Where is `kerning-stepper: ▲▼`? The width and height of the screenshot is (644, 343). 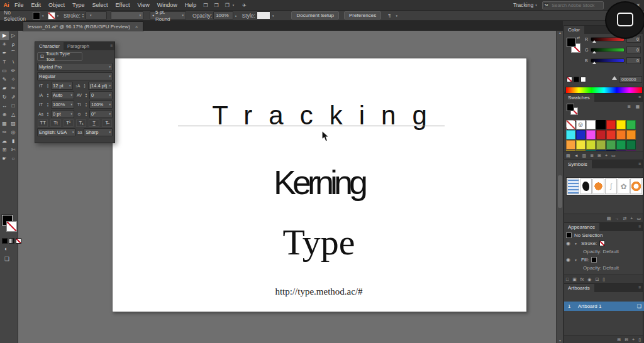
kerning-stepper: ▲▼ is located at coordinates (48, 95).